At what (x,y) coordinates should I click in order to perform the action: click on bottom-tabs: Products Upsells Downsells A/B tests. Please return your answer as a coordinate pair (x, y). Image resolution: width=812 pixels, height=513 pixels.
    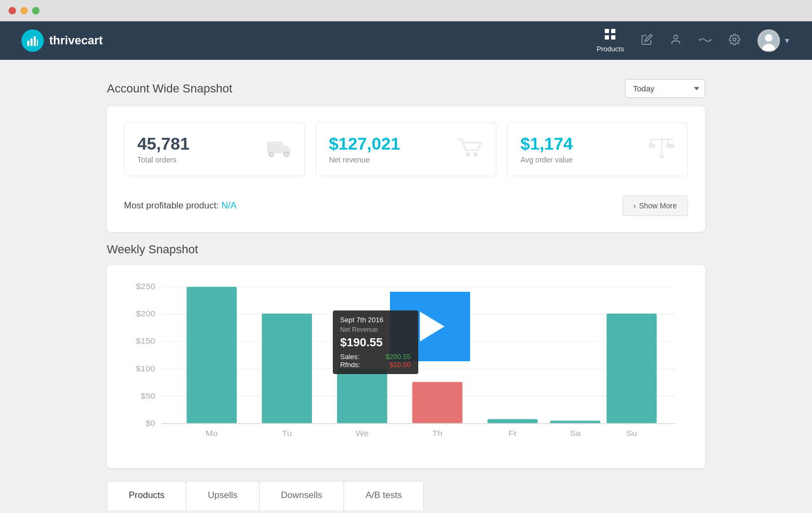
    Looking at the image, I should click on (406, 496).